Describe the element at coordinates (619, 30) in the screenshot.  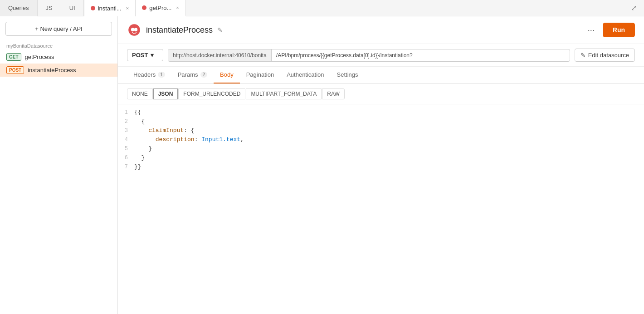
I see `run-button: Run` at that location.